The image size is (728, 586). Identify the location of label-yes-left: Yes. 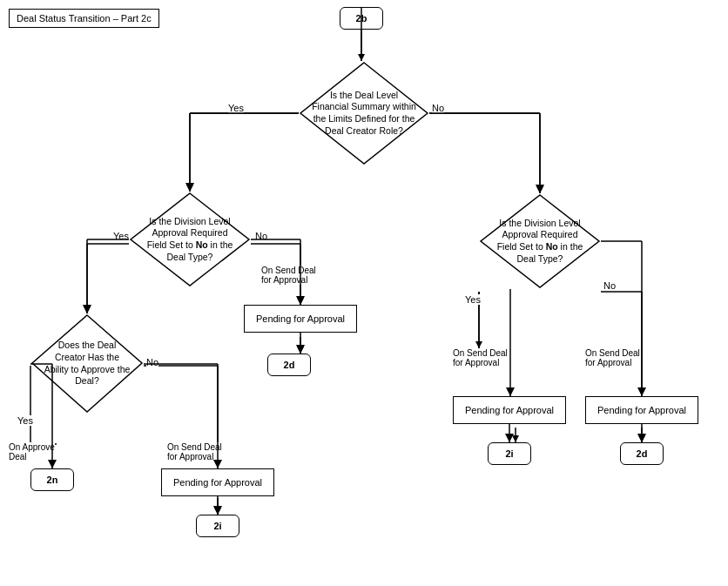
(121, 236).